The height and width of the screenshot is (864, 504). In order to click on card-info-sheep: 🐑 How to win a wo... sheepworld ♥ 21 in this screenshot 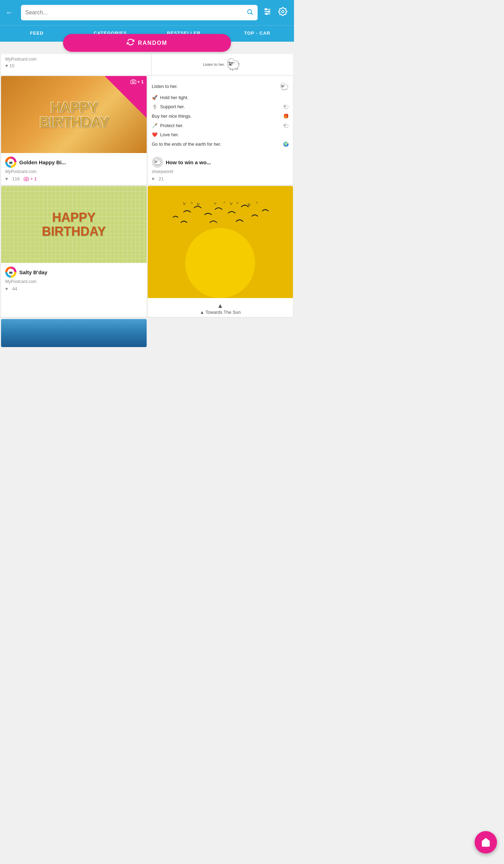, I will do `click(220, 169)`.